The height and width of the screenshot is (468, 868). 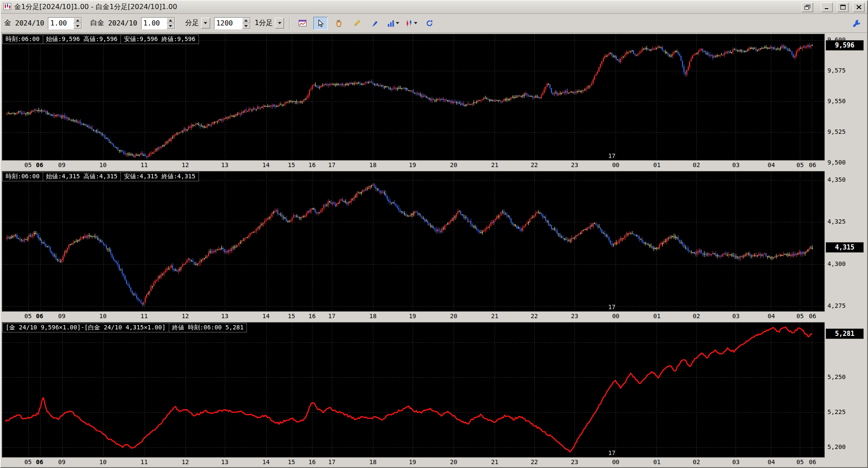 I want to click on x-axis-label: 14, so click(x=266, y=165).